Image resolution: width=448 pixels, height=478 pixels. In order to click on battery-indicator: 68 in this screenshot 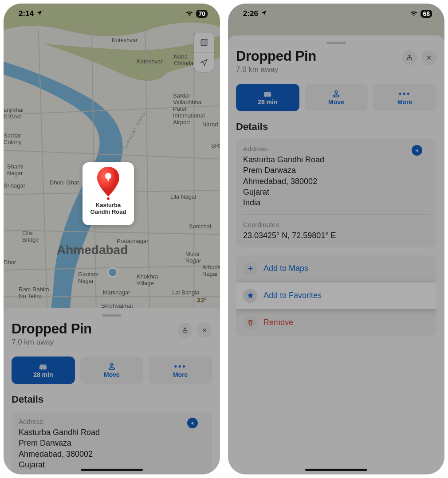, I will do `click(426, 14)`.